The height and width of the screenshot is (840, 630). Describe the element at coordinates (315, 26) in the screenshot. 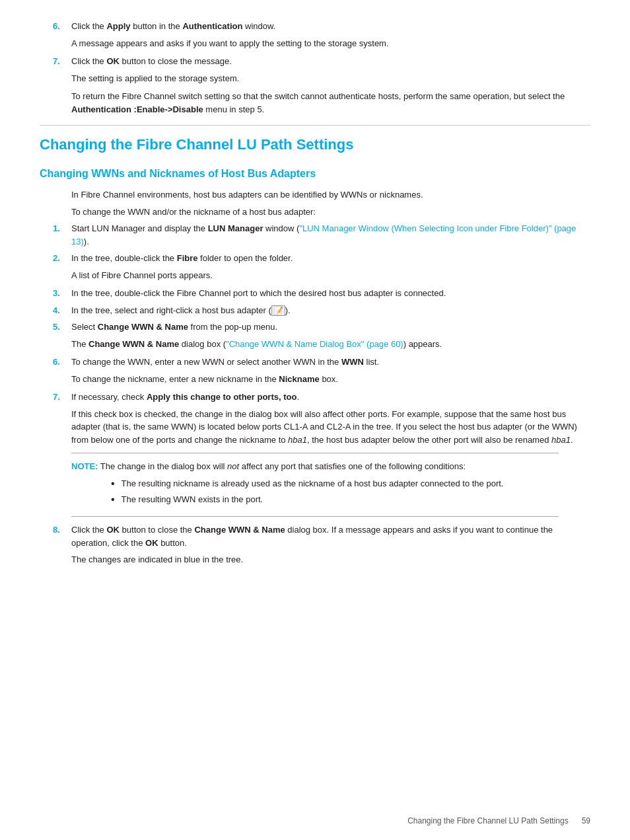

I see `step-6-top: 6. Click the Apply button in the Authent…` at that location.